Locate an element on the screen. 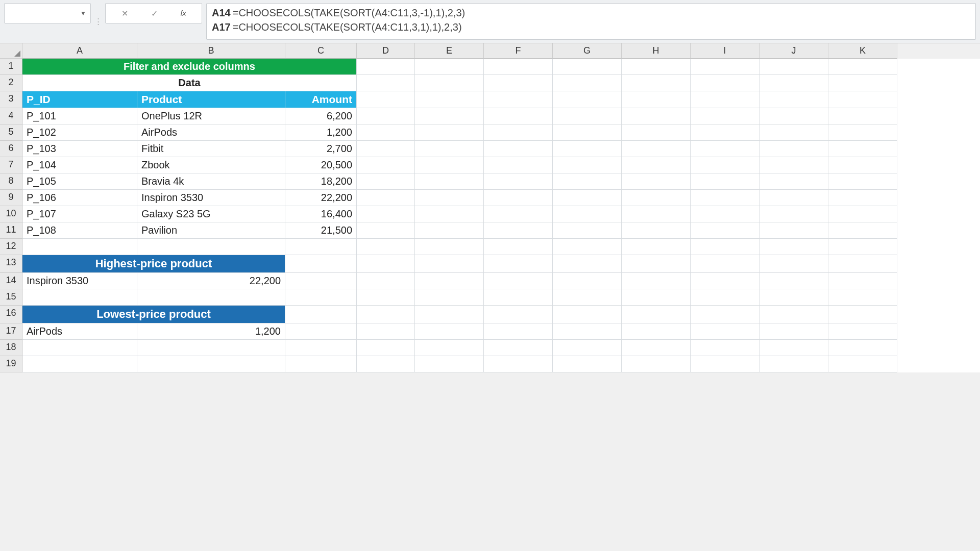 The image size is (980, 551). cell-amount: 6,200 is located at coordinates (321, 116).